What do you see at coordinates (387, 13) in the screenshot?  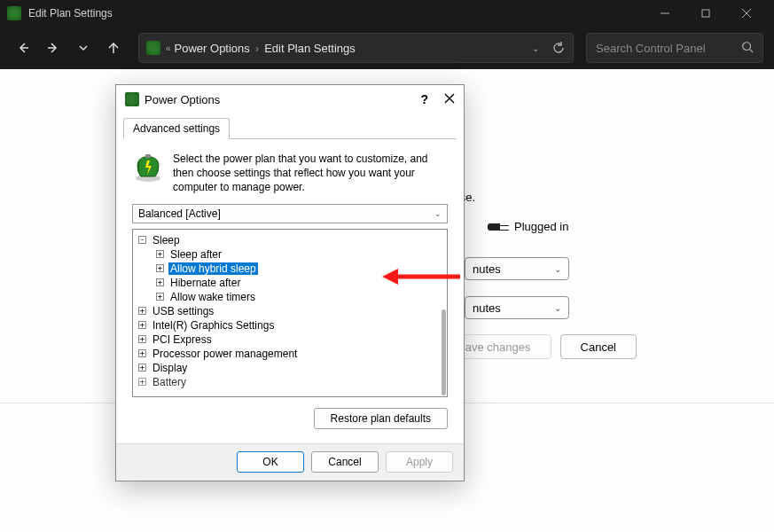 I see `titlebar: Edit Plan Settings` at bounding box center [387, 13].